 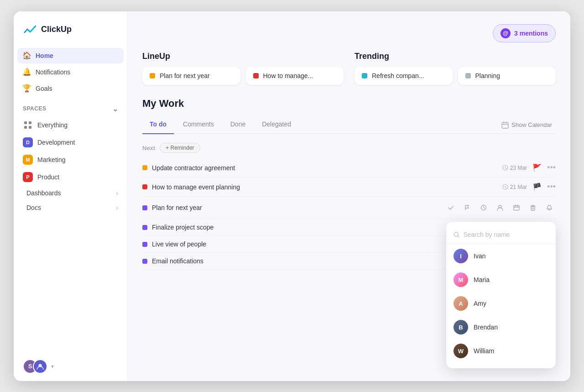 What do you see at coordinates (501, 327) in the screenshot?
I see `list-item: B Brendan` at bounding box center [501, 327].